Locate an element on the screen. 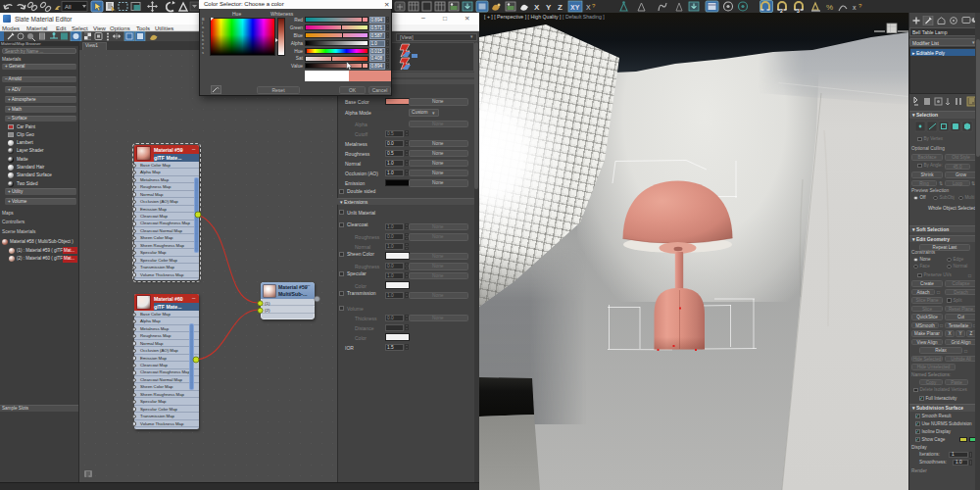 The image size is (980, 490). svg-text: All is located at coordinates (69, 7).